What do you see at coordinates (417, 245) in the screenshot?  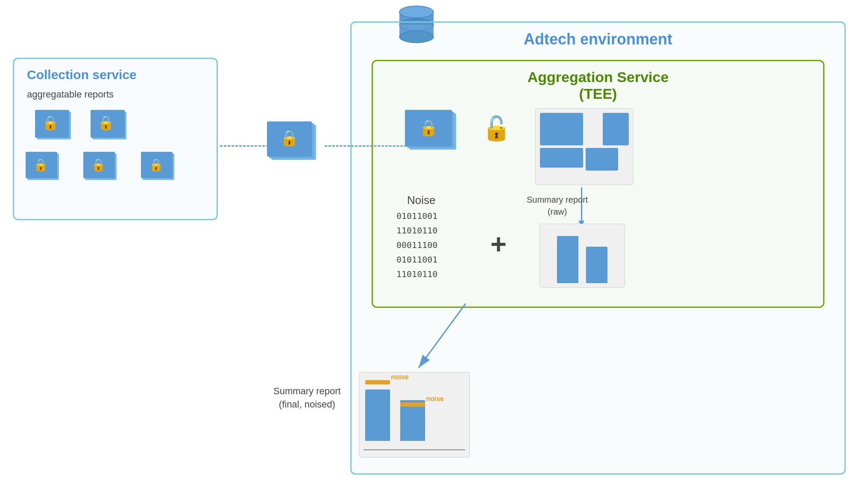 I see `noise-binary: 0101100111010110000111000101100111010110` at bounding box center [417, 245].